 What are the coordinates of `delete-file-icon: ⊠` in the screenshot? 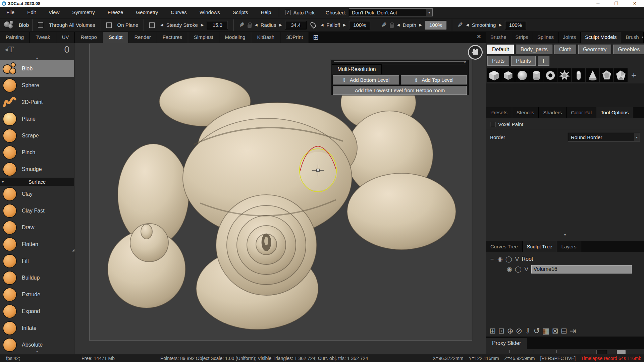 It's located at (555, 331).